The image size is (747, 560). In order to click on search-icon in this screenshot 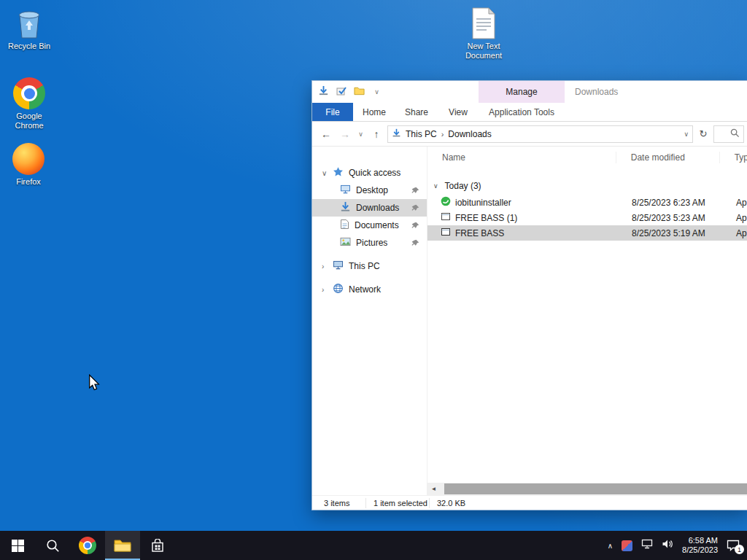, I will do `click(735, 134)`.